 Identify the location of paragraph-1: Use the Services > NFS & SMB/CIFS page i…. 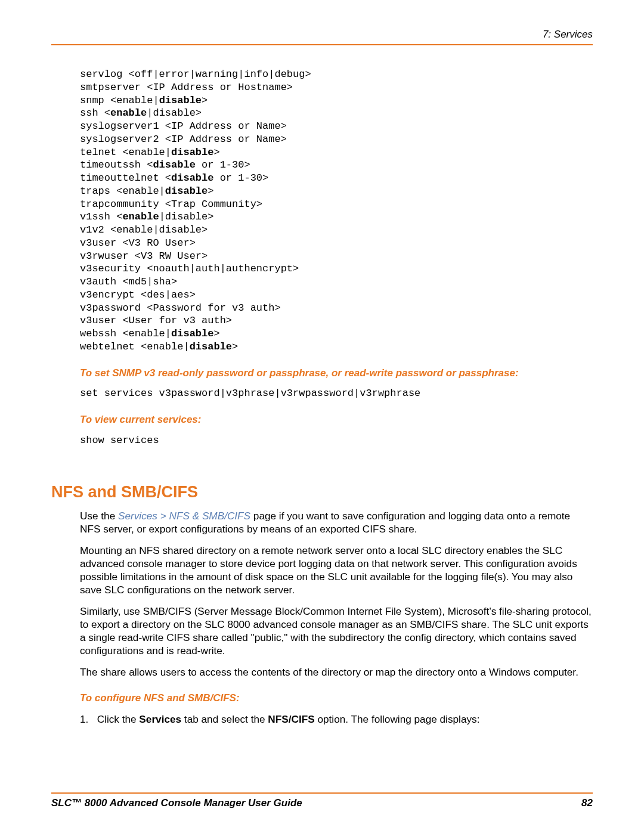
(336, 522).